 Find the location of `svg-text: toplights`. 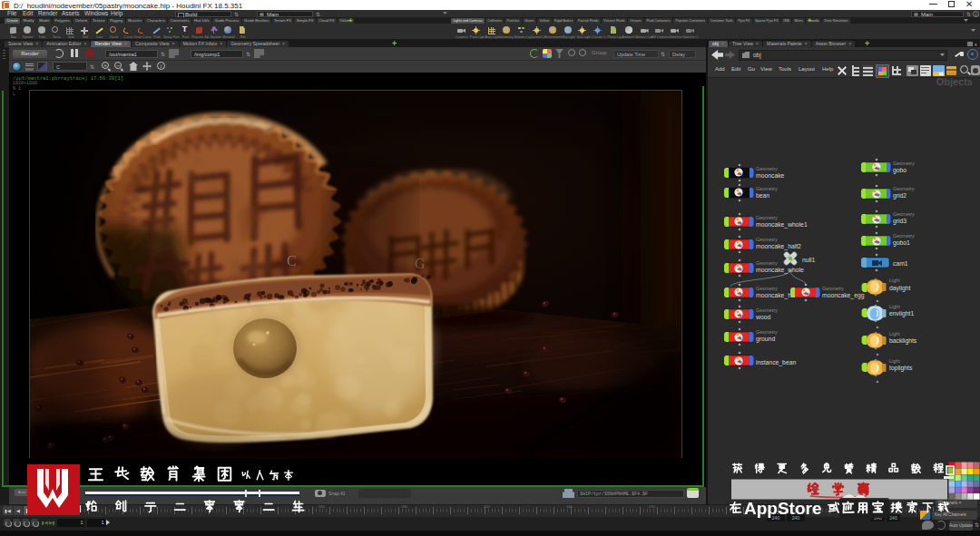

svg-text: toplights is located at coordinates (901, 368).